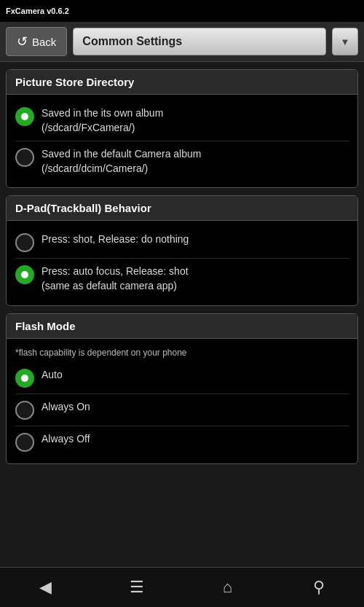  Describe the element at coordinates (66, 407) in the screenshot. I see `radio-always-on-label: Always On` at that location.